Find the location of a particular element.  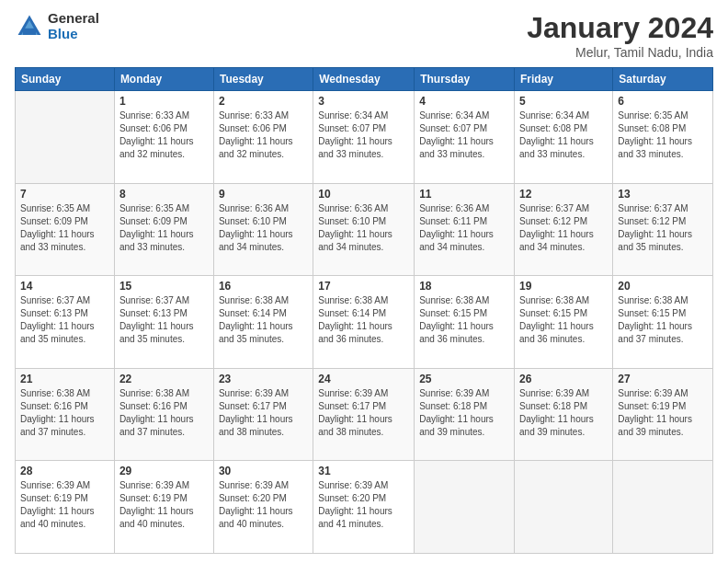

day-info: Sunrise: 6:35 AMSunset: 6:08 PMDaylight:… is located at coordinates (663, 135).